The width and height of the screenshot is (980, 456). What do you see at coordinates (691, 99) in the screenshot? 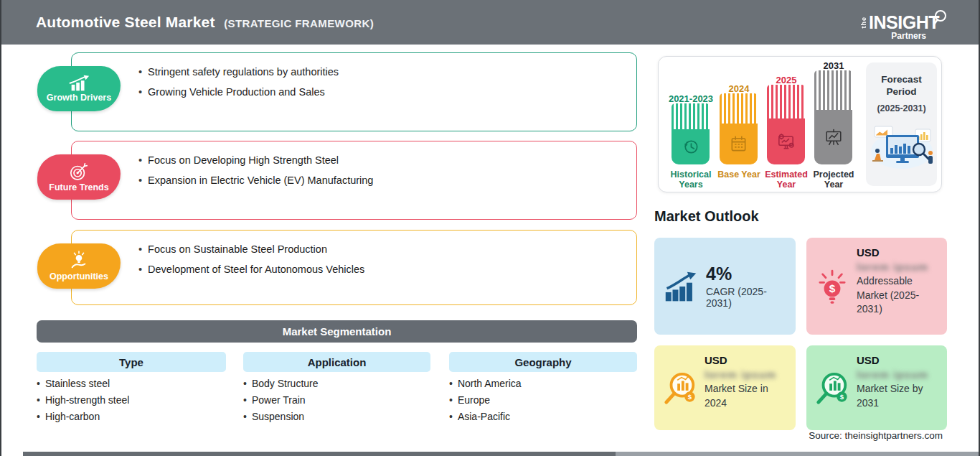
I see `year-label: 2021-2023` at bounding box center [691, 99].